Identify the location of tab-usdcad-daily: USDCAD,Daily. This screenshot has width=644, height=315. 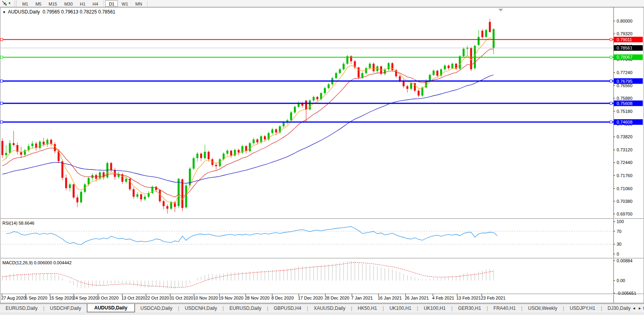
(156, 308).